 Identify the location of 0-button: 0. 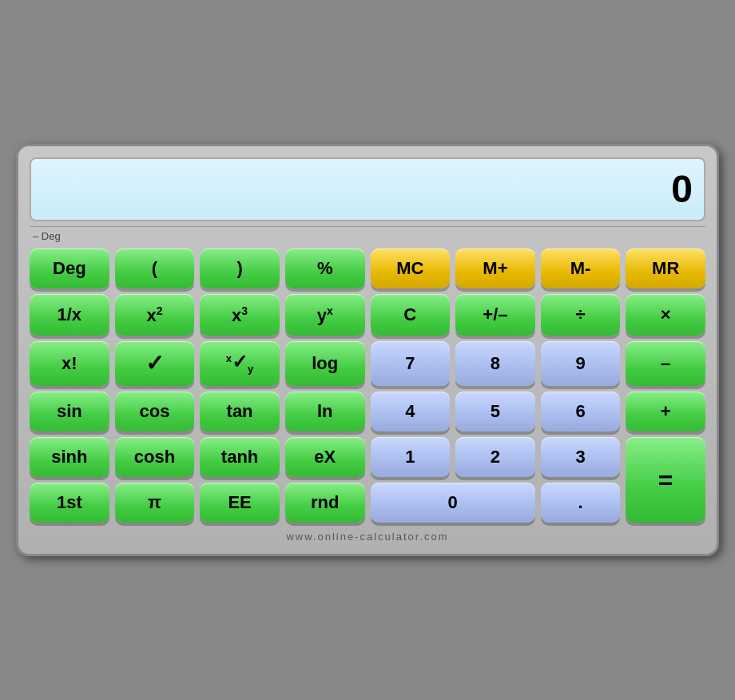
(453, 503).